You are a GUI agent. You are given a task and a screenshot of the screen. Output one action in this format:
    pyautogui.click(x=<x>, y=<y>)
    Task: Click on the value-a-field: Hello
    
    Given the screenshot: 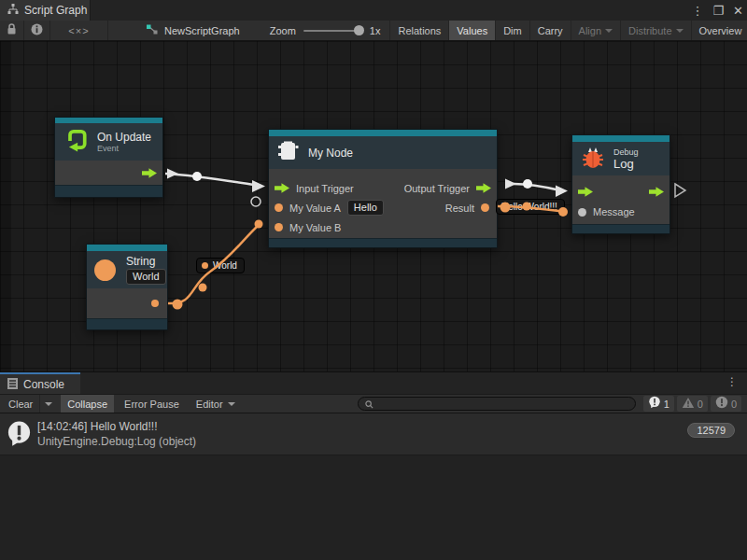 What is the action you would take?
    pyautogui.click(x=366, y=207)
    